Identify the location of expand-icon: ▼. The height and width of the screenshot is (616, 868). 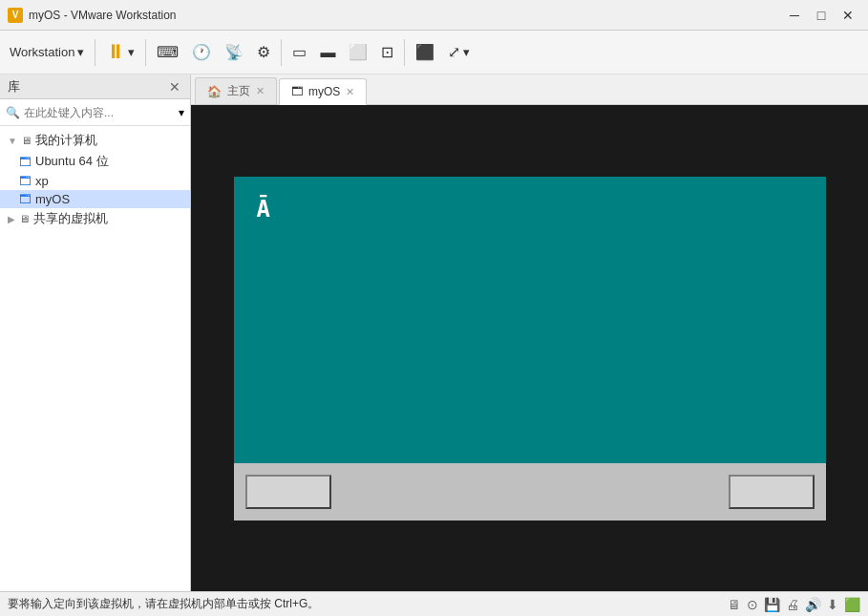
(12, 141).